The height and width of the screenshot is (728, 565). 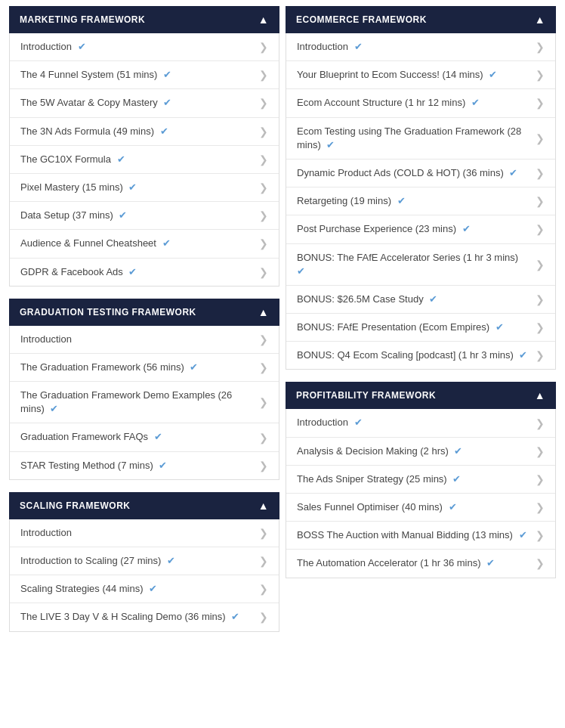 I want to click on section-title-text: MARKETING FRAMEWORK, so click(x=82, y=20).